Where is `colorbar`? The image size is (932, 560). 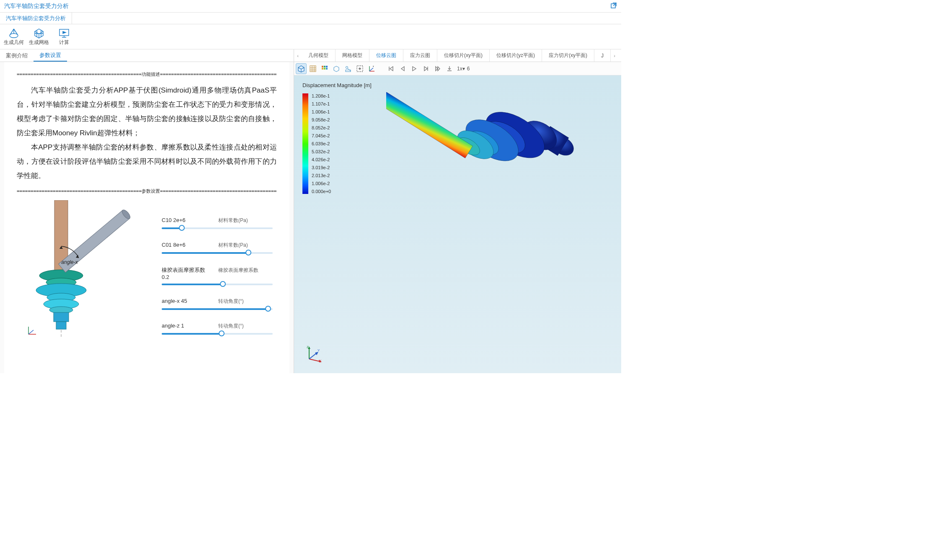 colorbar is located at coordinates (305, 144).